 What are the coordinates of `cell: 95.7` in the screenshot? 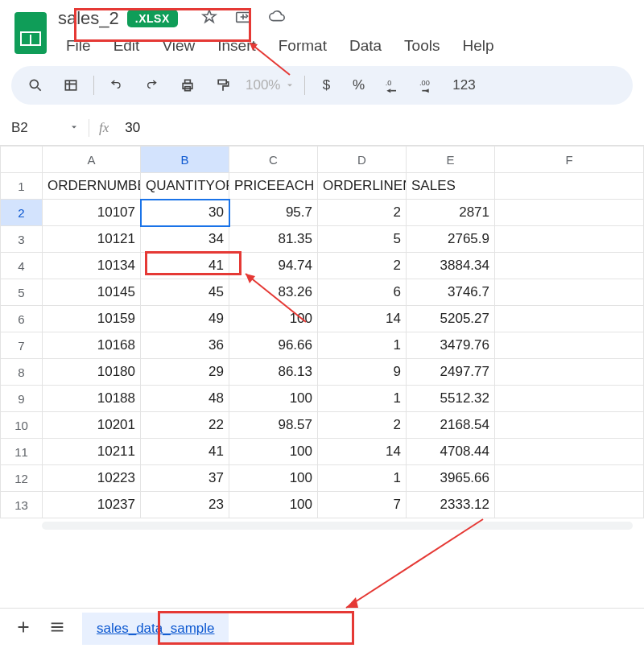 It's located at (274, 213).